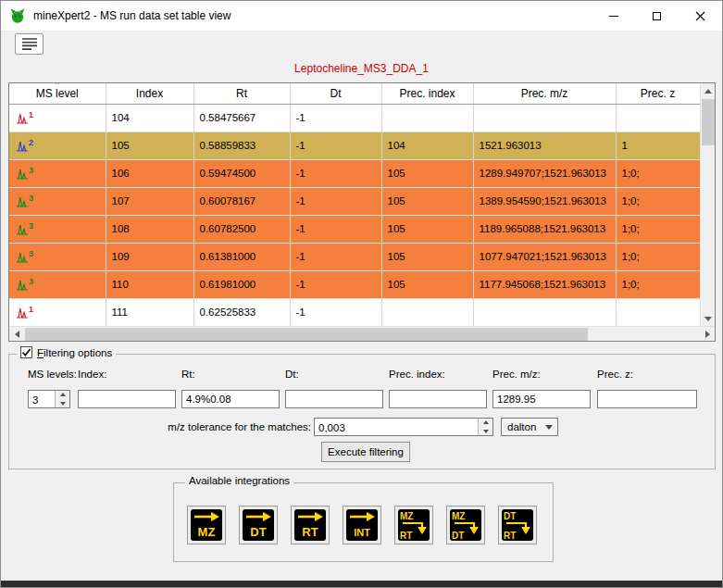 The width and height of the screenshot is (723, 588). Describe the element at coordinates (242, 229) in the screenshot. I see `cell-rt: 0.60782500` at that location.